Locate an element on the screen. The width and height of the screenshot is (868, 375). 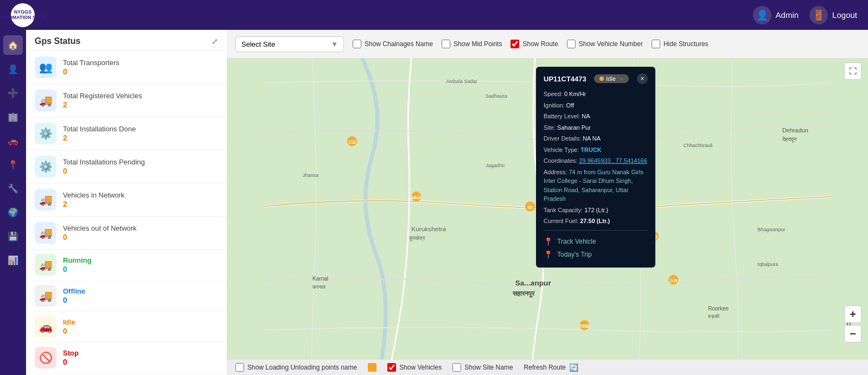
admin-button: 👤 Admin is located at coordinates (776, 15).